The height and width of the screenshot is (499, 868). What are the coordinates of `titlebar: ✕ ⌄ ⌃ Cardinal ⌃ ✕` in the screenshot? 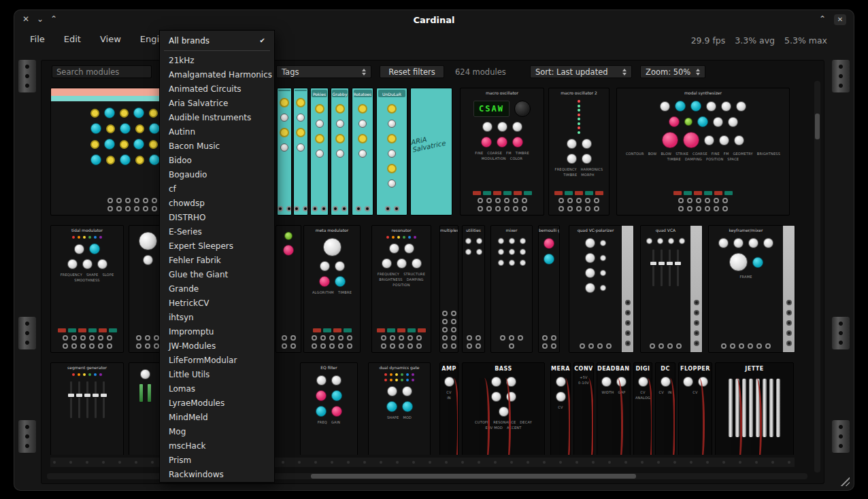 It's located at (434, 20).